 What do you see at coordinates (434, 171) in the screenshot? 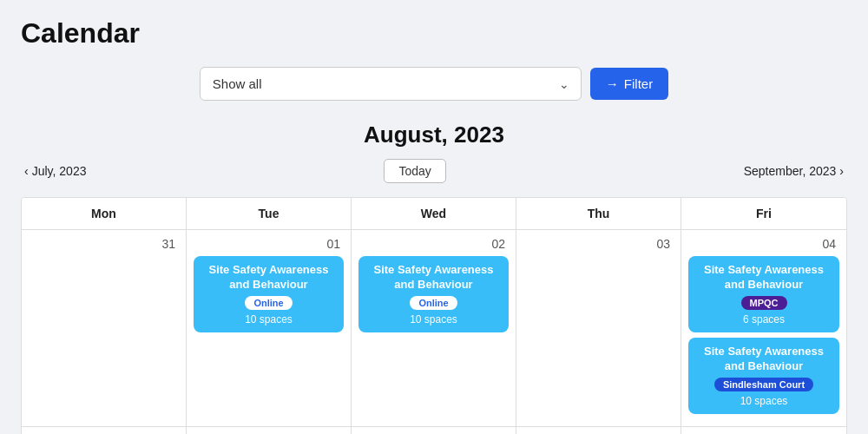
I see `nav-row: ‹ July, 2023 Today September, 2023 ›` at bounding box center [434, 171].